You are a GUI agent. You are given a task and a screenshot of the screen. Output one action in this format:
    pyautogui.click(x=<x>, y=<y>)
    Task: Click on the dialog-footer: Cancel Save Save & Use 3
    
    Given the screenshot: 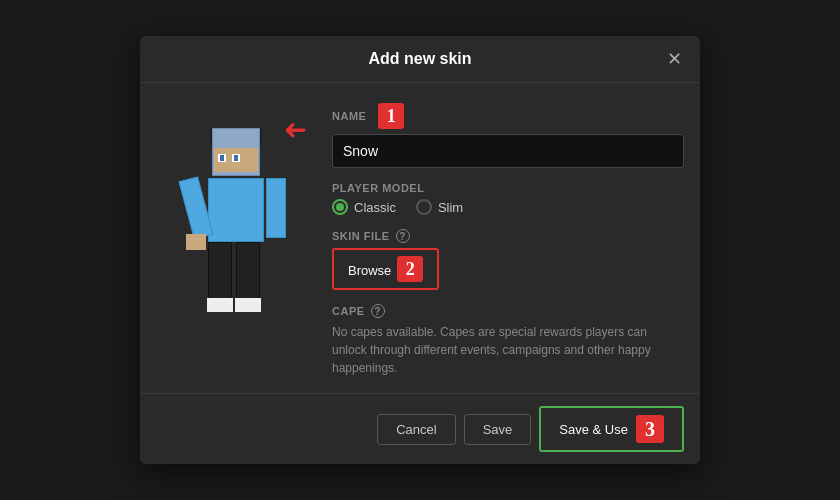 What is the action you would take?
    pyautogui.click(x=420, y=428)
    